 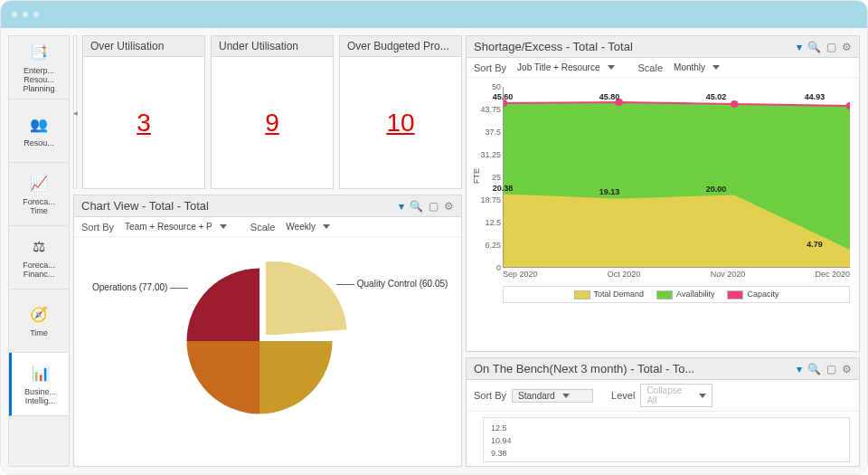 What do you see at coordinates (40, 396) in the screenshot?
I see `sidebar-item-label: Busine... Intellig...` at bounding box center [40, 396].